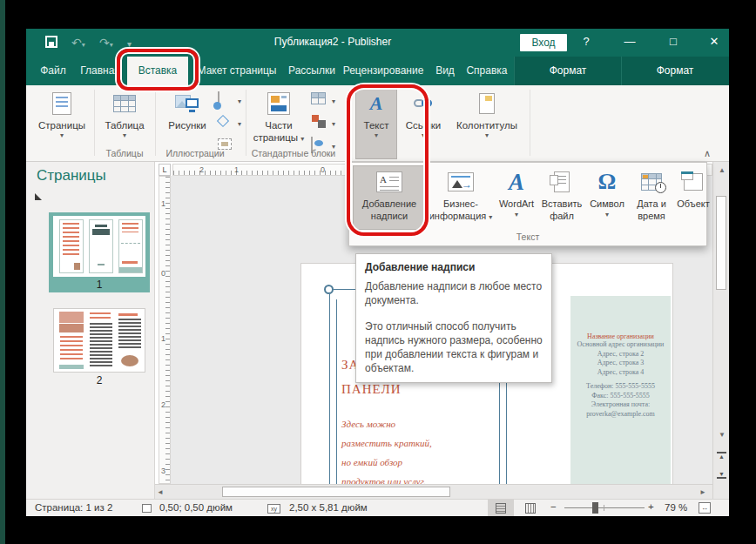 This screenshot has width=756, height=544. Describe the element at coordinates (165, 170) in the screenshot. I see `tab-selector-box: L` at that location.